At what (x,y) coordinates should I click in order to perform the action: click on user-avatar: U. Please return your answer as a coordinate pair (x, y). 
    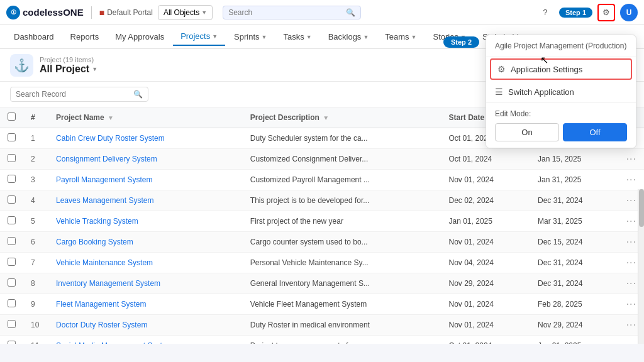
    Looking at the image, I should click on (629, 13).